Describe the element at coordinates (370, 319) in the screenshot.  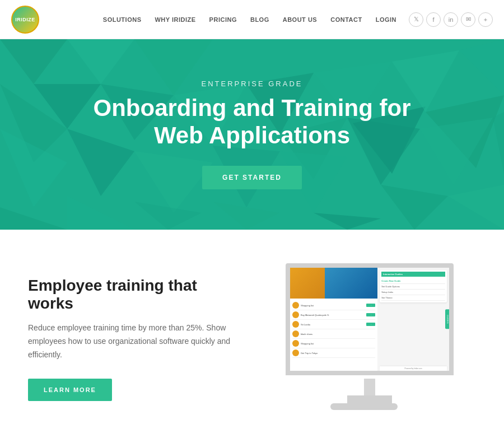
I see `screen-content: Shopping list → Buy Matarrah Quattropole…` at that location.